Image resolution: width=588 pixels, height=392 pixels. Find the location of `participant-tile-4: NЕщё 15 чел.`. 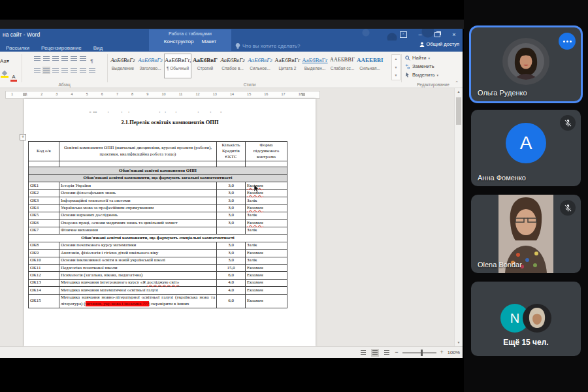

participant-tile-4: NЕщё 15 чел. is located at coordinates (526, 319).